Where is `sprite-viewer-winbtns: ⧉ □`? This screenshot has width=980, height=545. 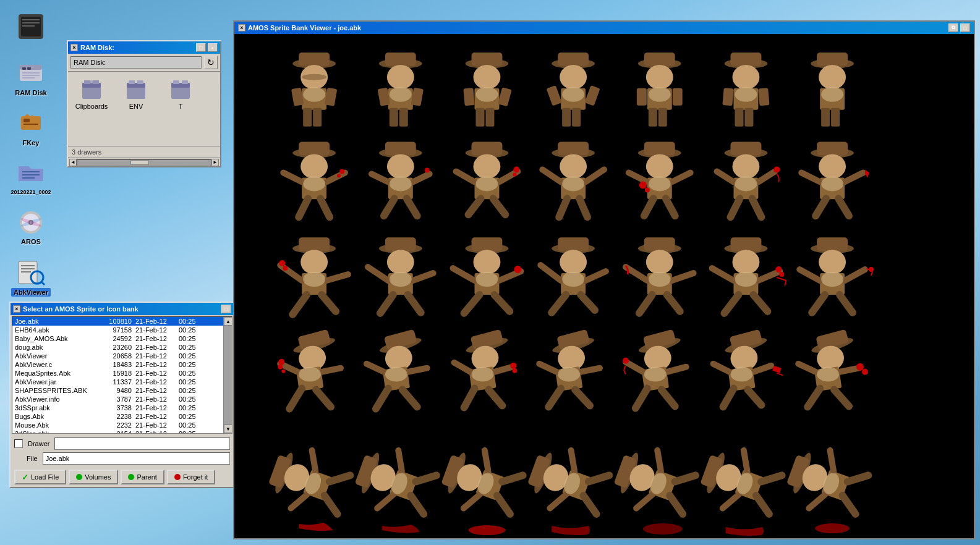
sprite-viewer-winbtns: ⧉ □ is located at coordinates (960, 28).